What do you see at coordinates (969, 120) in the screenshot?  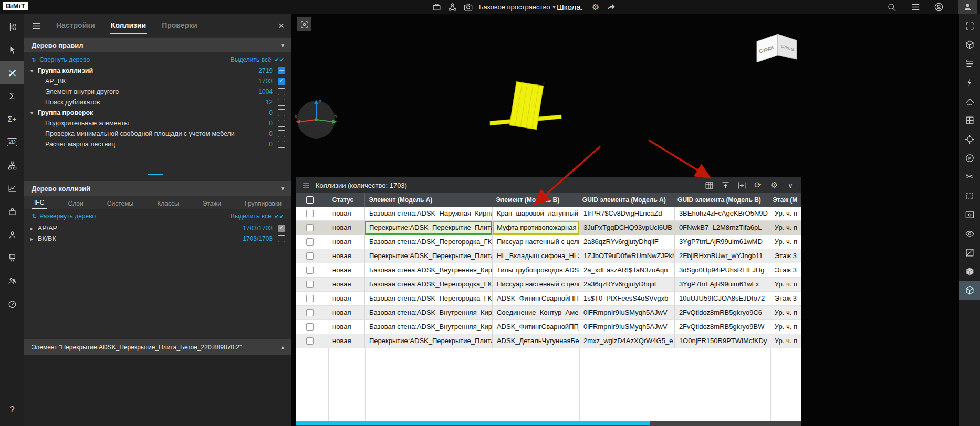 I see `tool-grid-window` at bounding box center [969, 120].